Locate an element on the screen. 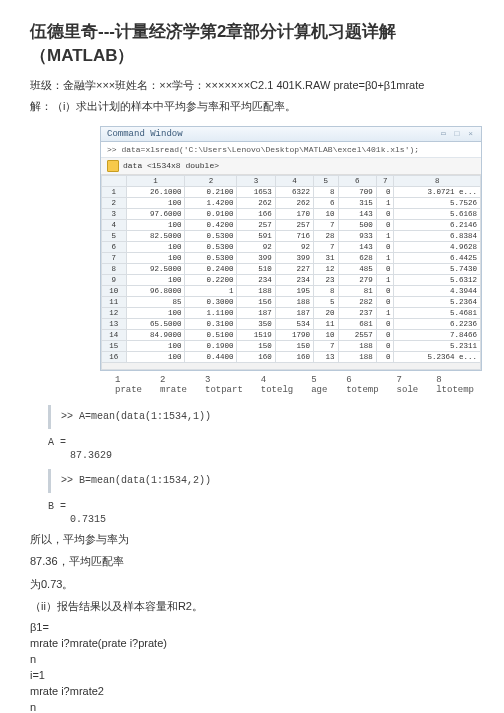 Image resolution: width=504 pixels, height=713 pixels. data-cell: 0.2100 is located at coordinates (211, 192).